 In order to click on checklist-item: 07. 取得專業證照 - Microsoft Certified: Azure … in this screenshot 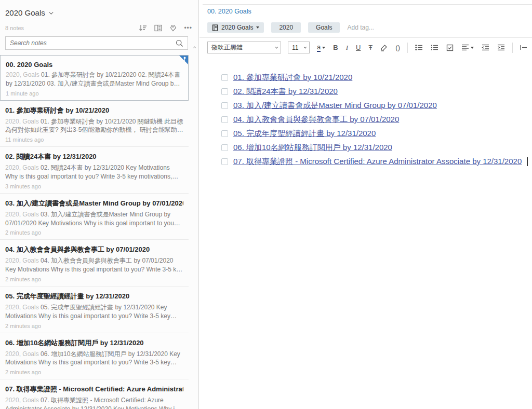, I will do `click(377, 162)`.